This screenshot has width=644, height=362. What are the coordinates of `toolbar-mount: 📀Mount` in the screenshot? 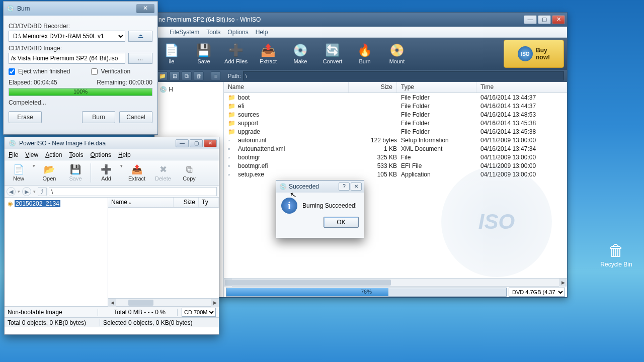 It's located at (397, 54).